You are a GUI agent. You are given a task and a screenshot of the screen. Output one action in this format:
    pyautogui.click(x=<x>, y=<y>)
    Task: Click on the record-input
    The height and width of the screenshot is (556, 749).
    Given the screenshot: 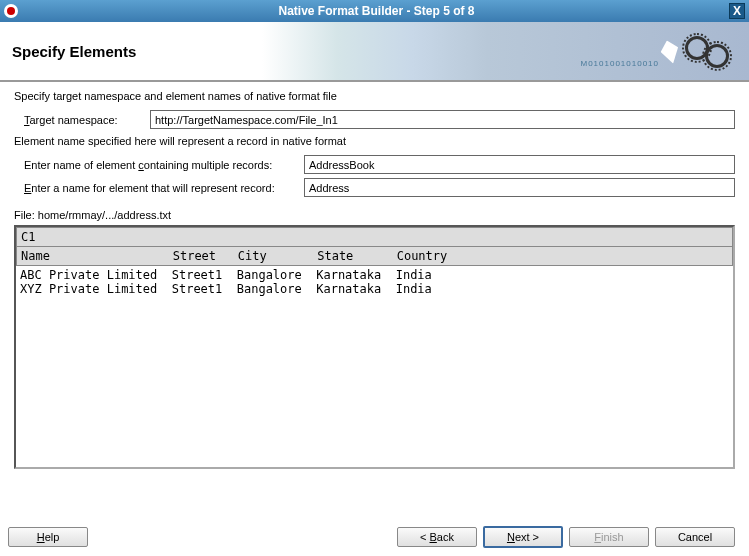 What is the action you would take?
    pyautogui.click(x=520, y=188)
    